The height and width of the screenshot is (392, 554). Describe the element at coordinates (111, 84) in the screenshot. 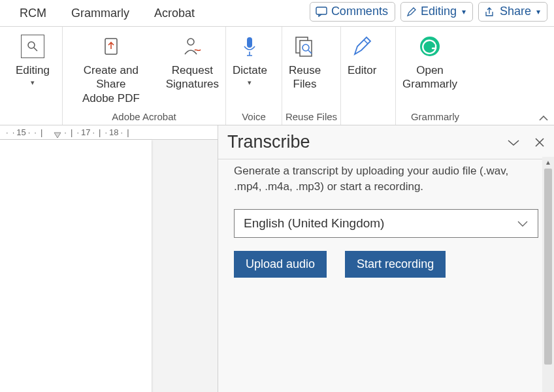

I see `create-share-pdf-label: Create and Share Adobe PDF` at that location.